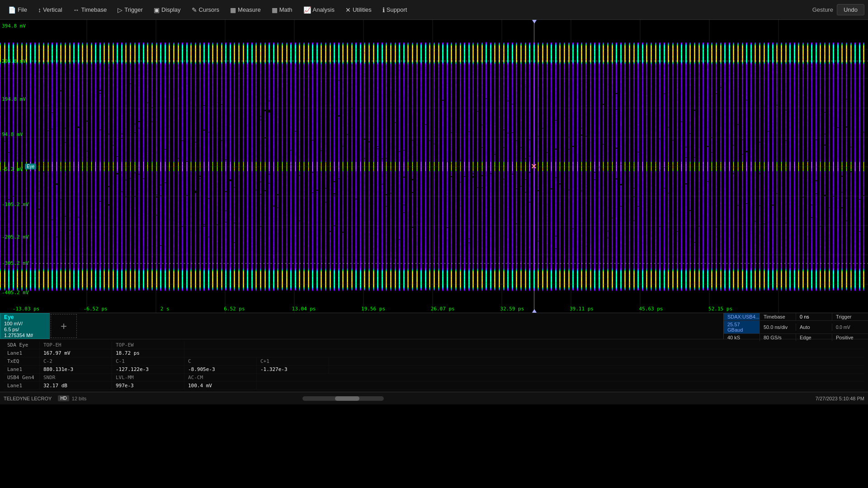 The image size is (868, 488). Describe the element at coordinates (76, 386) in the screenshot. I see `sndr-val: 32.17 dB` at that location.